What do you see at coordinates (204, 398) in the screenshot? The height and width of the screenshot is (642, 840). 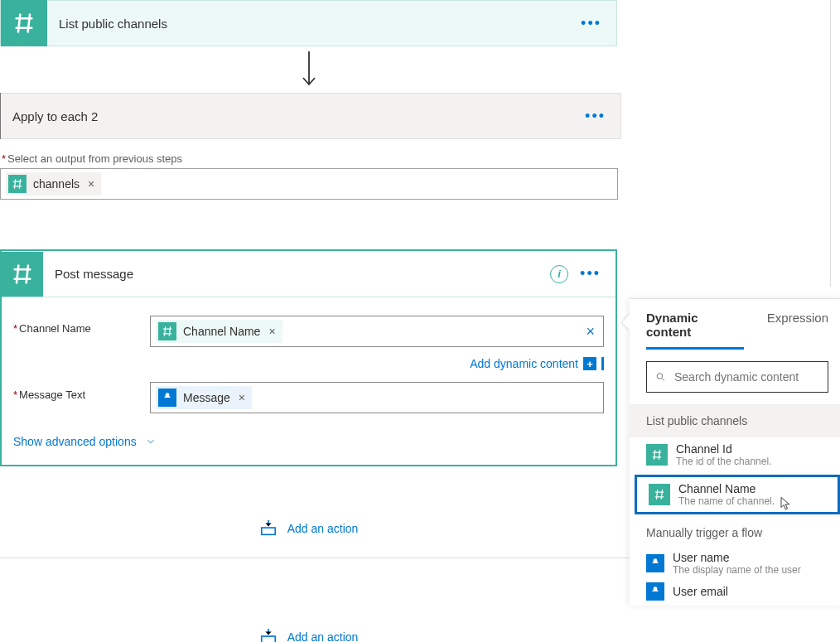 I see `token-message: Message ×` at bounding box center [204, 398].